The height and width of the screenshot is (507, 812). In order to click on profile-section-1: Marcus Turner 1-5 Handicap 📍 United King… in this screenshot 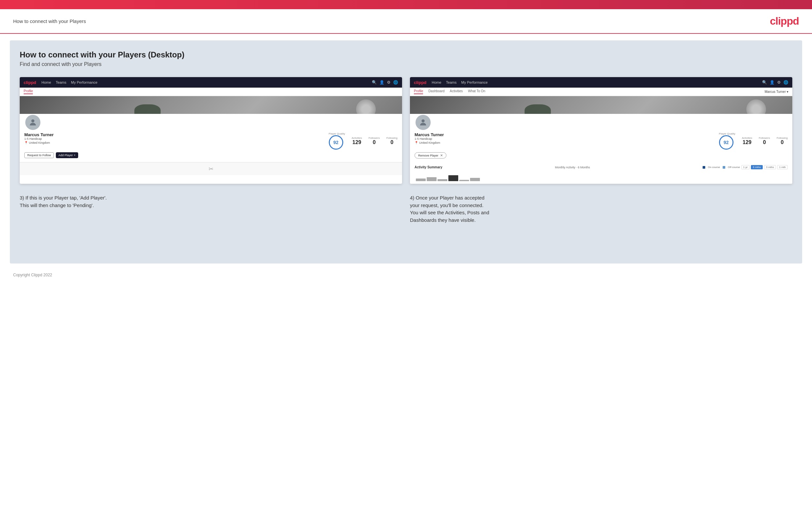, I will do `click(211, 138)`.